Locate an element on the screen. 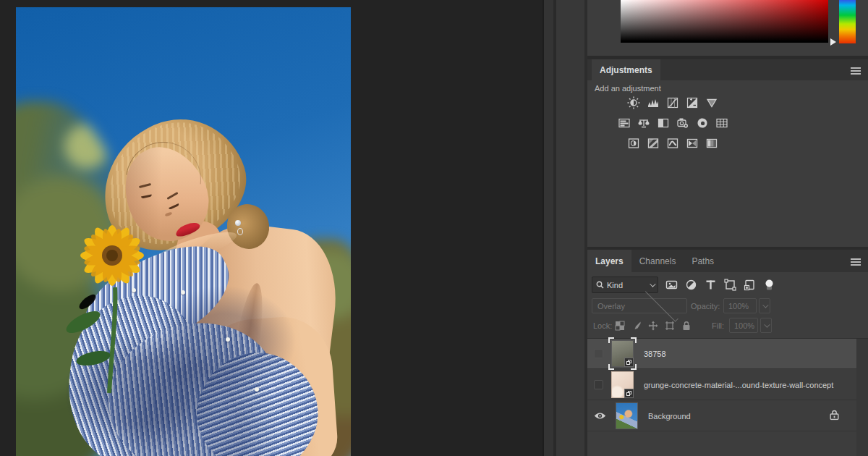  lock-artboard-icon is located at coordinates (670, 326).